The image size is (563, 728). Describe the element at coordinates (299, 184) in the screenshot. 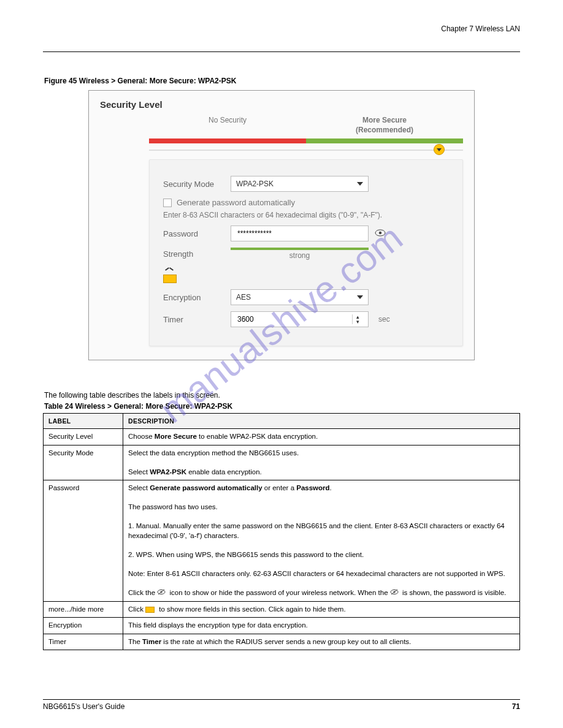

I see `security-mode-select: WPA2-PSK` at that location.